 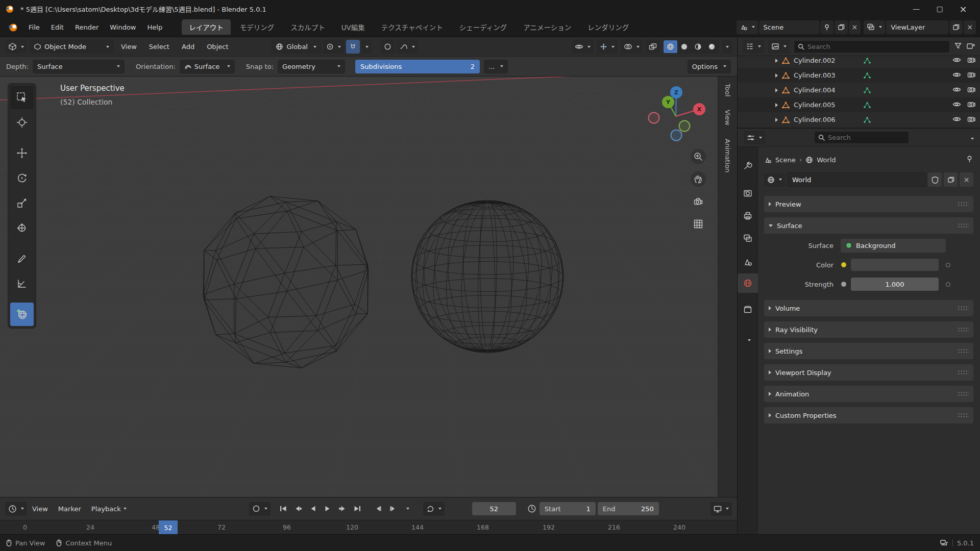 I want to click on panel-ray-visibility: Ray Visibility, so click(x=869, y=330).